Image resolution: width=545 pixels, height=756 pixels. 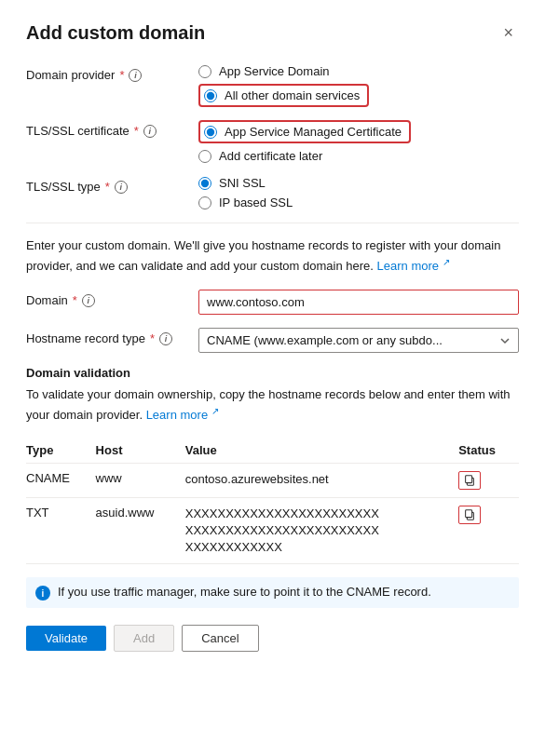 What do you see at coordinates (359, 302) in the screenshot?
I see `domain-field-controls` at bounding box center [359, 302].